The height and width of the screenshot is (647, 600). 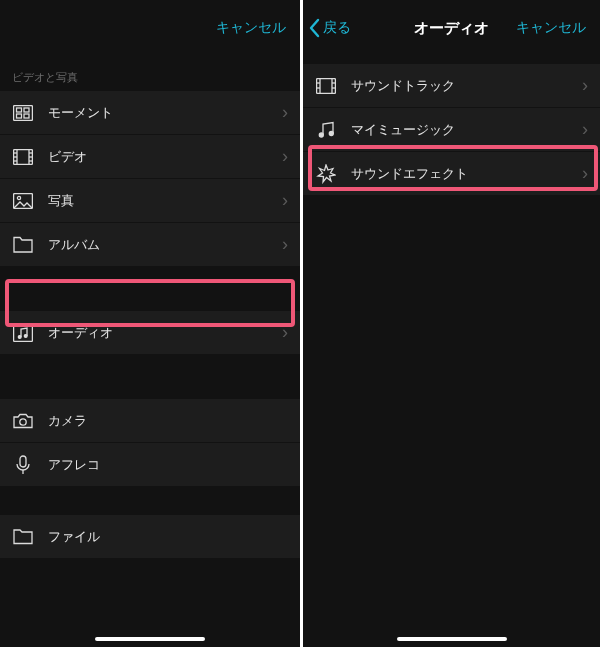 What do you see at coordinates (168, 421) in the screenshot?
I see `row-label: カメラ` at bounding box center [168, 421].